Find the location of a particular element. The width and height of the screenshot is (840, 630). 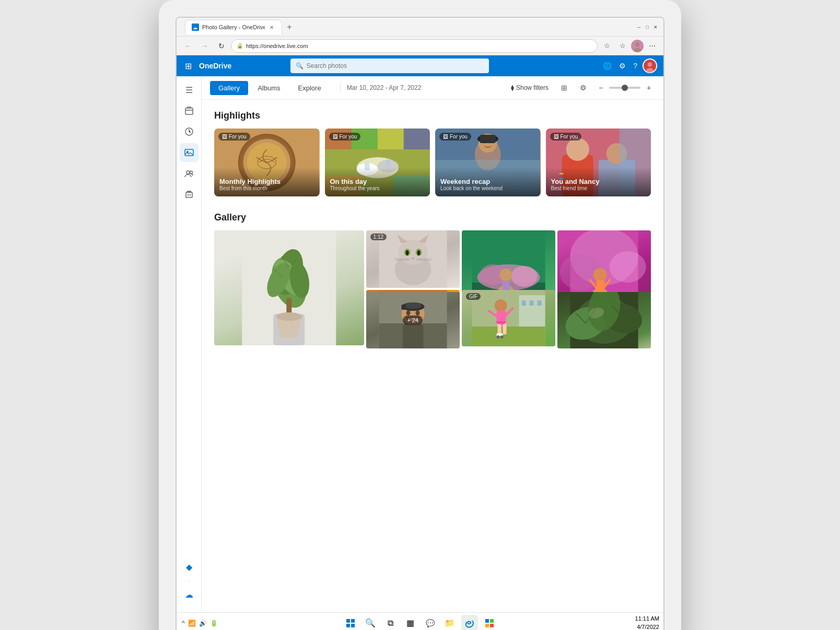

highlight-card-onthisday: 🖼For you On this day Throughout the year… is located at coordinates (378, 162).